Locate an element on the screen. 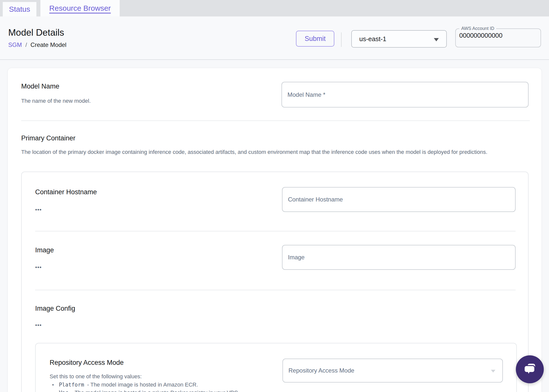 This screenshot has width=549, height=392. breadcrumb: SGM / Create Model is located at coordinates (37, 45).